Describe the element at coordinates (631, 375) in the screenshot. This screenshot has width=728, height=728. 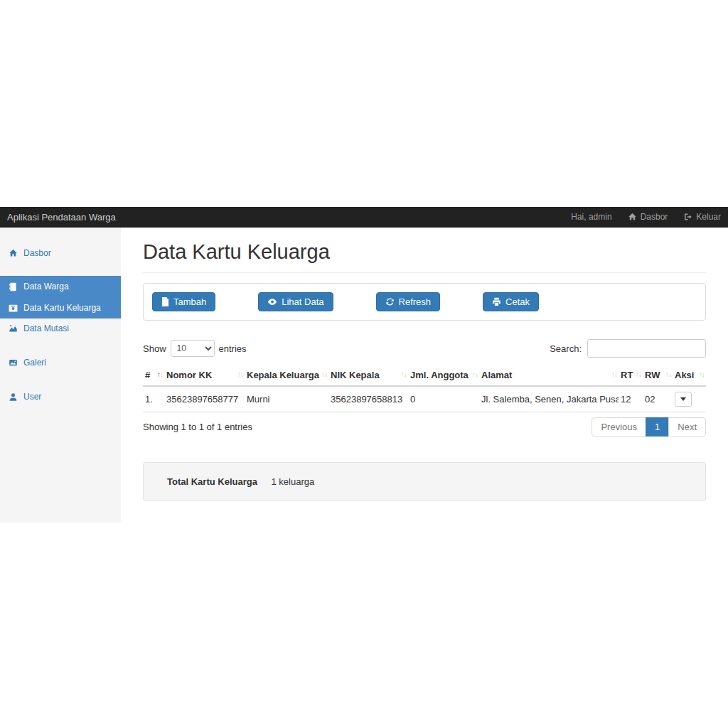
I see `column-header-rt: RT↑↓` at that location.